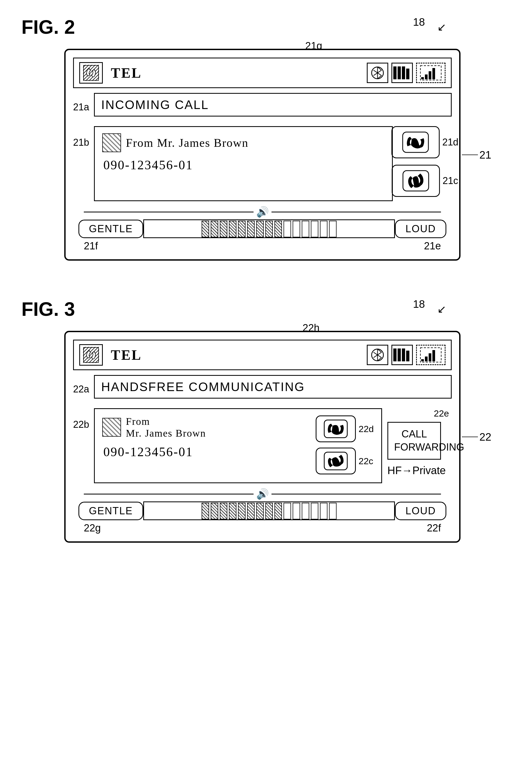  Describe the element at coordinates (262, 494) in the screenshot. I see `fig3-speaker-icon: 🔊` at that location.